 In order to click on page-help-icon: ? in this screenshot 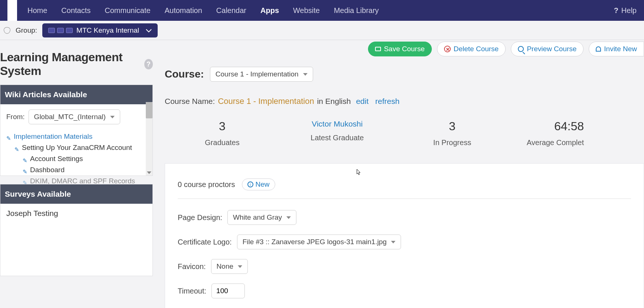, I will do `click(148, 64)`.